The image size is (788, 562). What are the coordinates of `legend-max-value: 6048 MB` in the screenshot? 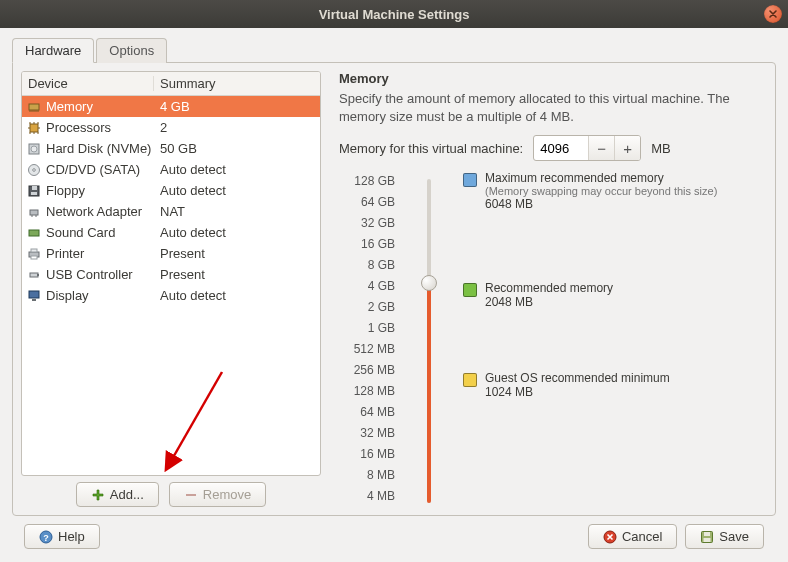 It's located at (601, 204).